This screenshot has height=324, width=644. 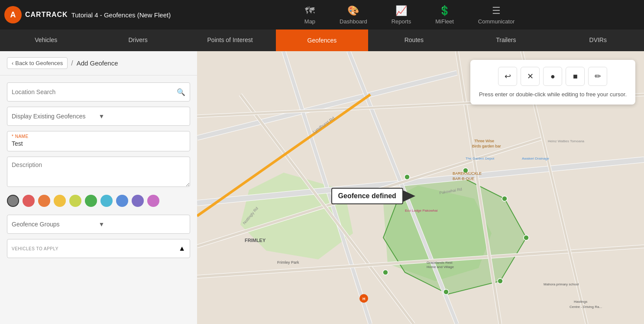 What do you see at coordinates (182, 249) in the screenshot?
I see `vehicles-expand-icon: ▲` at bounding box center [182, 249].